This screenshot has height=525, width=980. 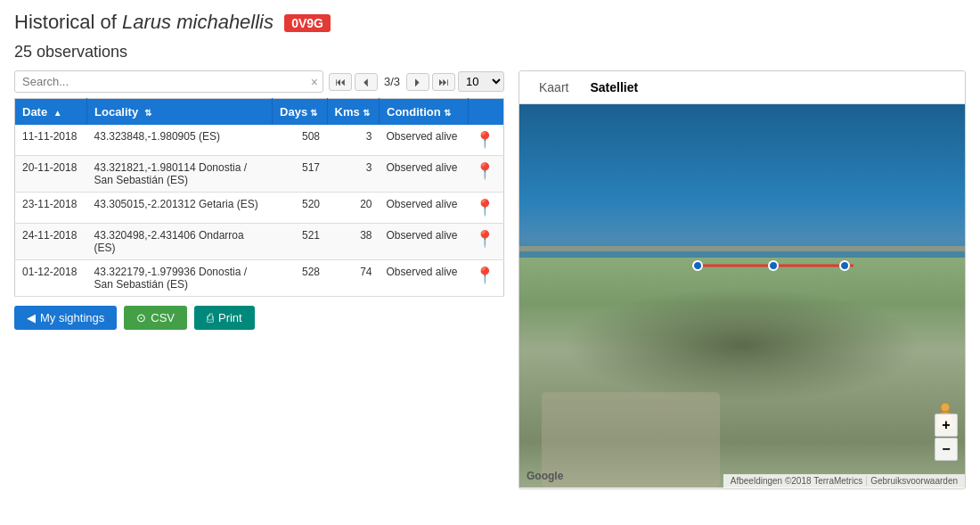 I want to click on sort-arrow-kms: ⇅, so click(x=366, y=112).